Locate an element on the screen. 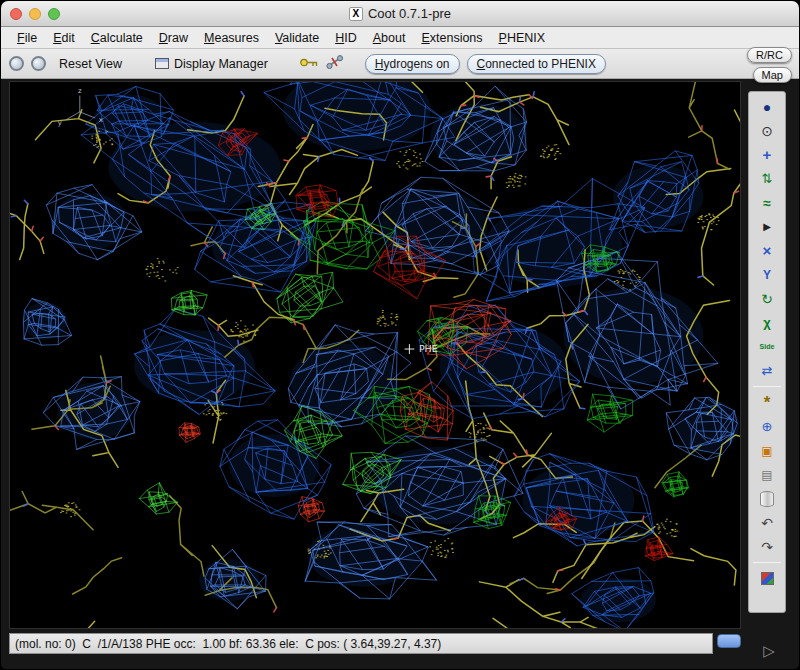 The image size is (800, 670). corner-play-icon: ▷ is located at coordinates (769, 651).